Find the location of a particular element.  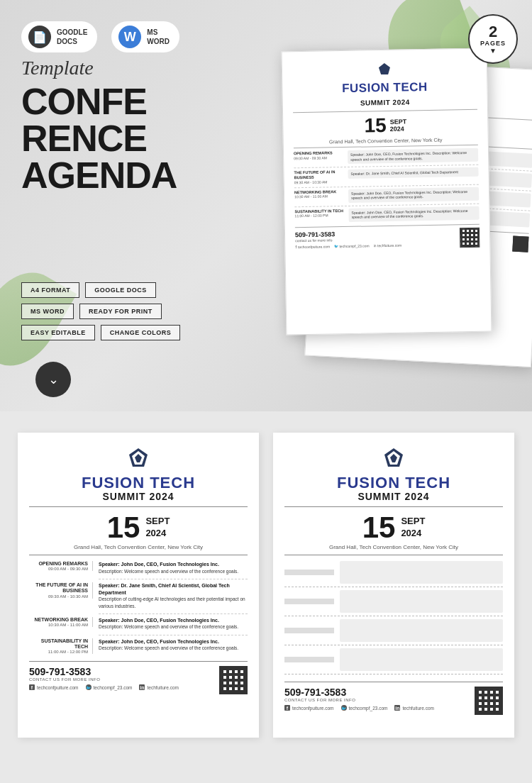

ms-word-icon: W is located at coordinates (130, 37).